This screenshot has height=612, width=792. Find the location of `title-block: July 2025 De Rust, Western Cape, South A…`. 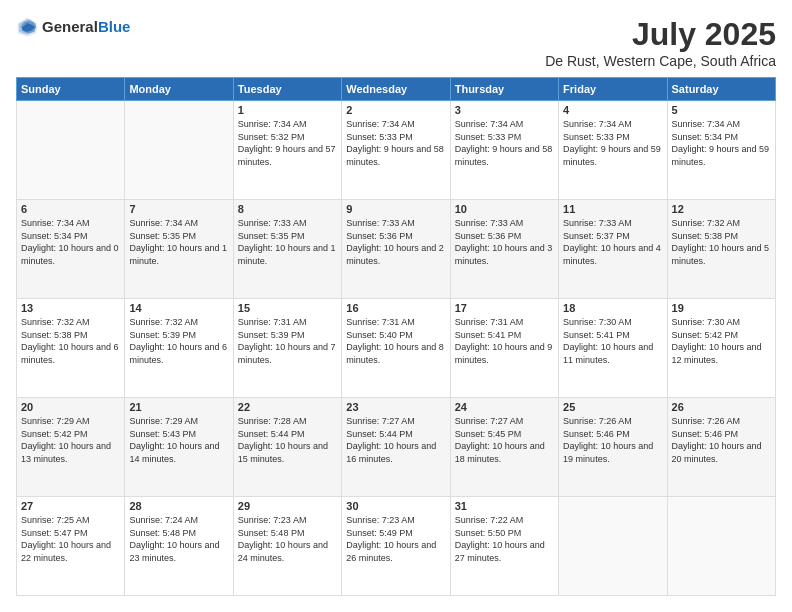

title-block: July 2025 De Rust, Western Cape, South A… is located at coordinates (660, 42).